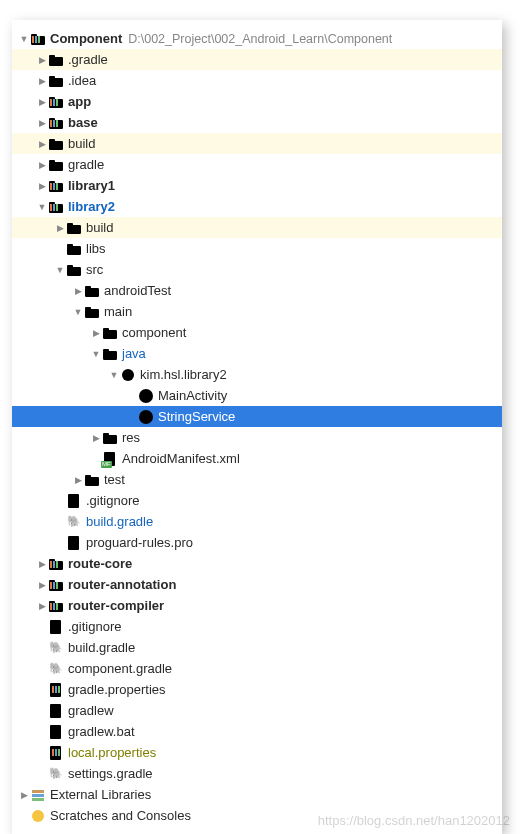 The height and width of the screenshot is (834, 520). I want to click on tree-row: ▶ component, so click(257, 332).